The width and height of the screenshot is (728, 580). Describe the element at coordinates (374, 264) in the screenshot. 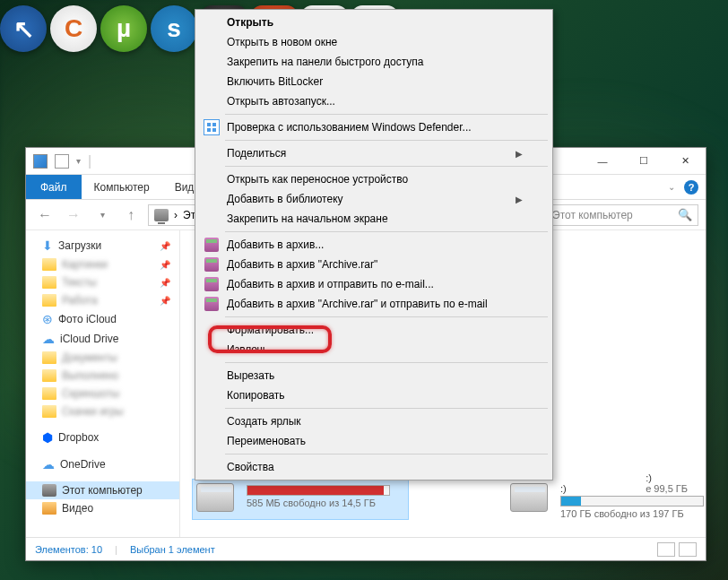

I see `ctx-archive-2: Добавить в архив "Archive.rar"` at that location.